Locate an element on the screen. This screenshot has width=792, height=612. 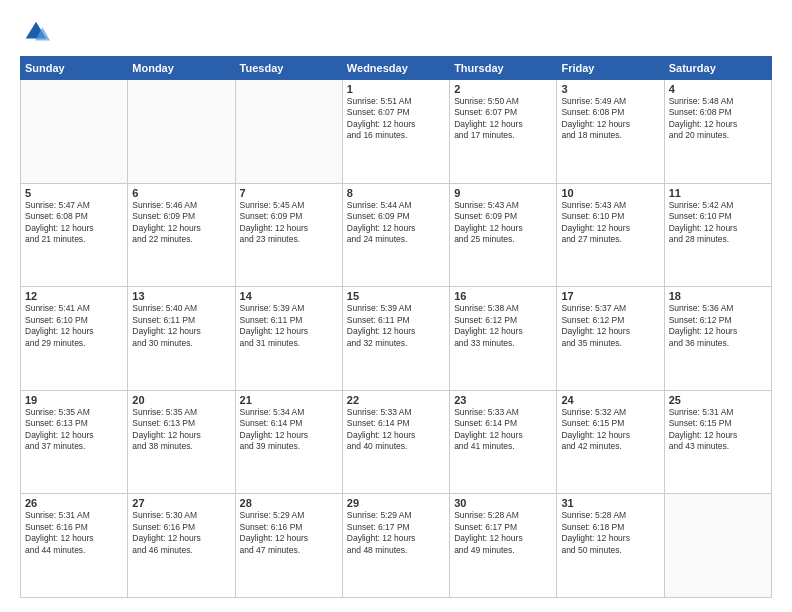
calendar-cell: 18Sunrise: 5:36 AMSunset: 6:12 PMDayligh… is located at coordinates (718, 339).